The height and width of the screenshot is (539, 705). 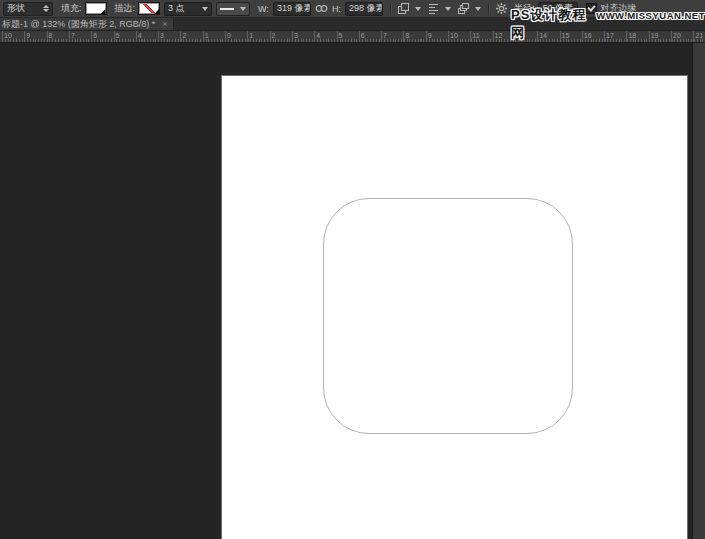 I want to click on document-tab: 标题-1 @ 132% (圆角矩形 2, RGB/8) * ×, so click(x=87, y=24).